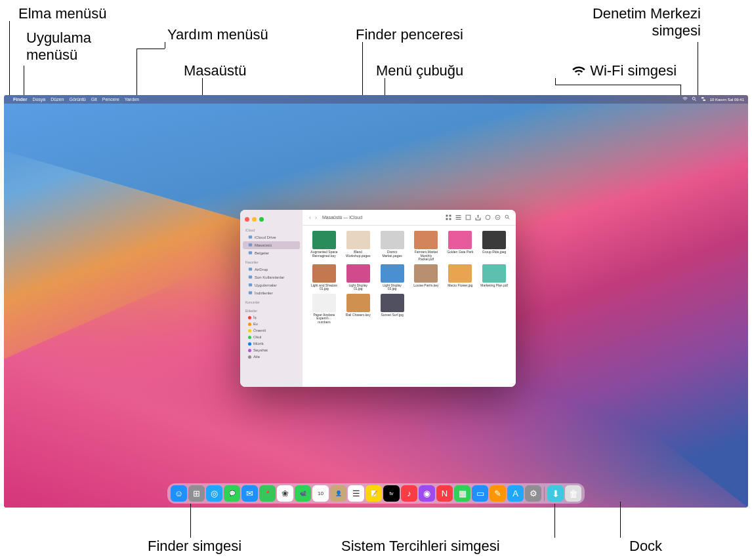  Describe the element at coordinates (132, 100) in the screenshot. I see `menu-yardim: Yardım` at that location.